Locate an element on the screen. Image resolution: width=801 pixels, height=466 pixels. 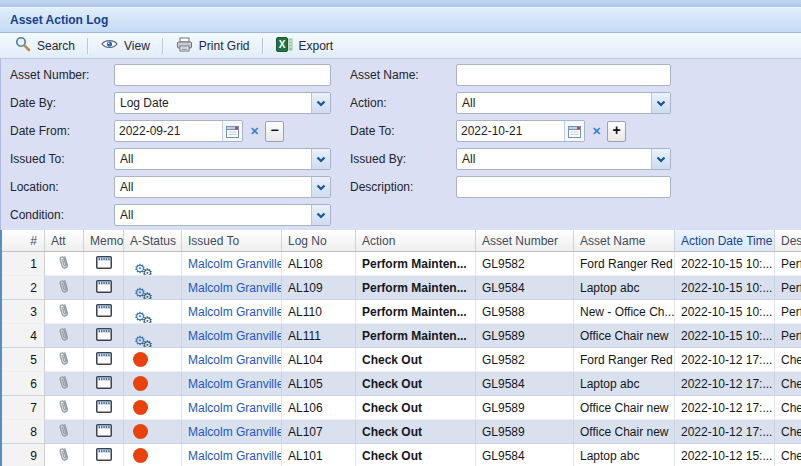
column-header-log-no: Log No is located at coordinates (319, 240).